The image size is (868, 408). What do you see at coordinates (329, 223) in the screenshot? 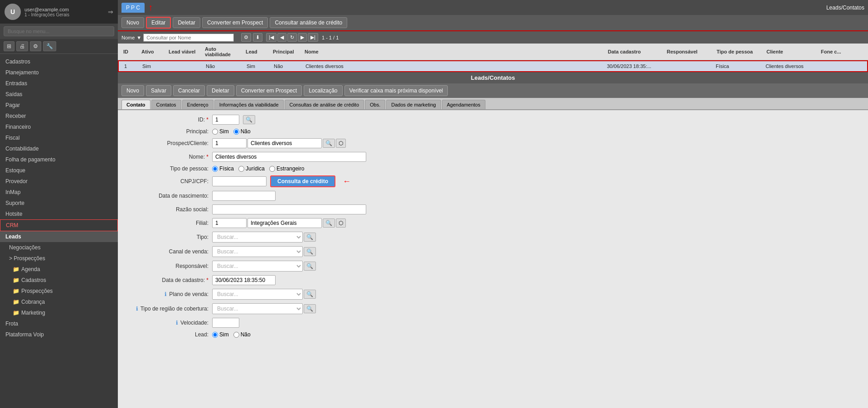
I see `field-filial-search-btn: 🔍` at bounding box center [329, 223].